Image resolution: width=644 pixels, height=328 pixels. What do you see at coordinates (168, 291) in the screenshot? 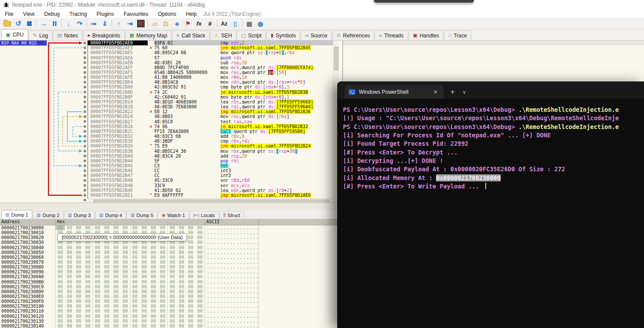
I see `dump-row: 00000217002300D0000000000000000000000000…` at bounding box center [168, 291].